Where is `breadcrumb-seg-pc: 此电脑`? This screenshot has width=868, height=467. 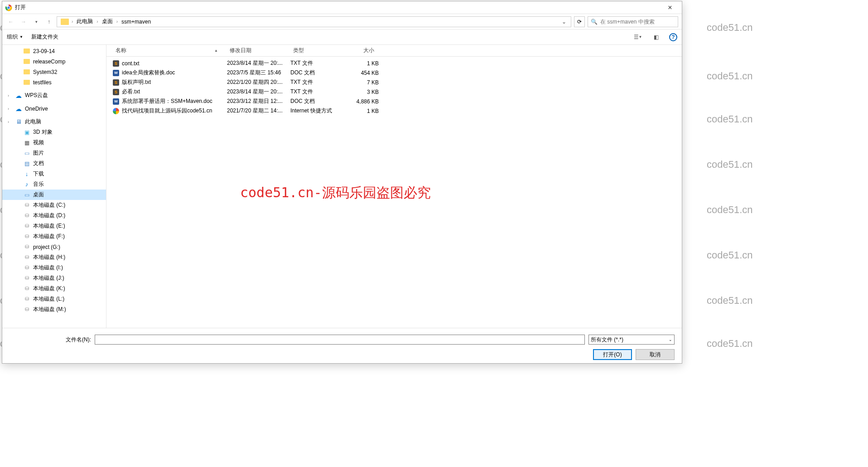
breadcrumb-seg-pc: 此电脑 is located at coordinates (85, 22).